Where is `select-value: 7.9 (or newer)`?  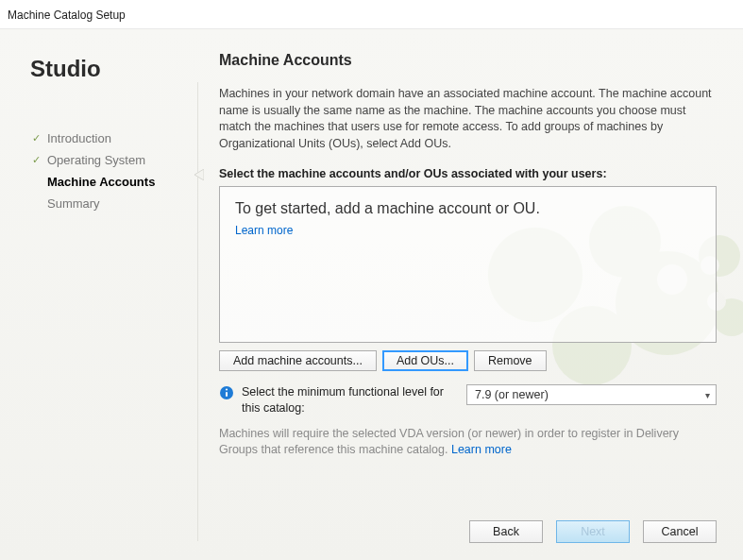 select-value: 7.9 (or newer) is located at coordinates (512, 395).